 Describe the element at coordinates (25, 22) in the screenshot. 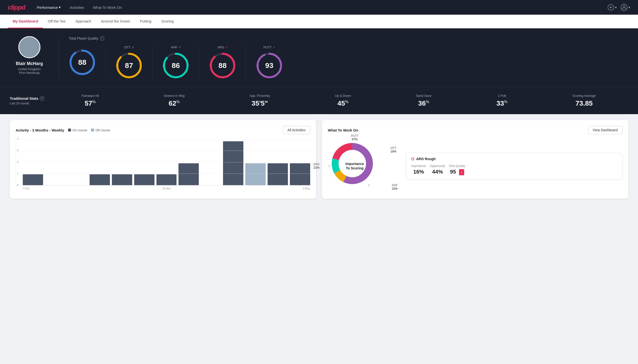

I see `tab-my-dashboard: My Dashboard` at that location.